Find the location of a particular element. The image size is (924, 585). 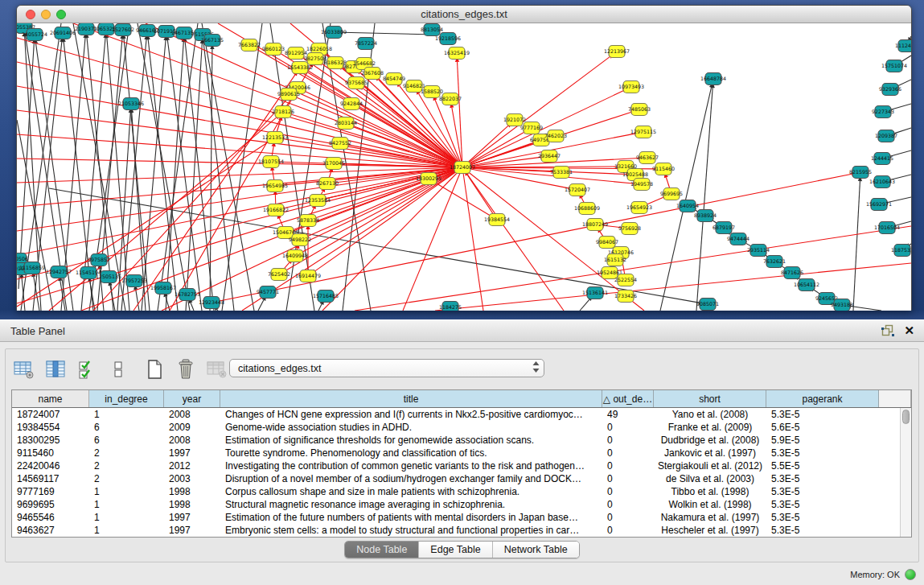

table-cell: 9777169 is located at coordinates (51, 492).